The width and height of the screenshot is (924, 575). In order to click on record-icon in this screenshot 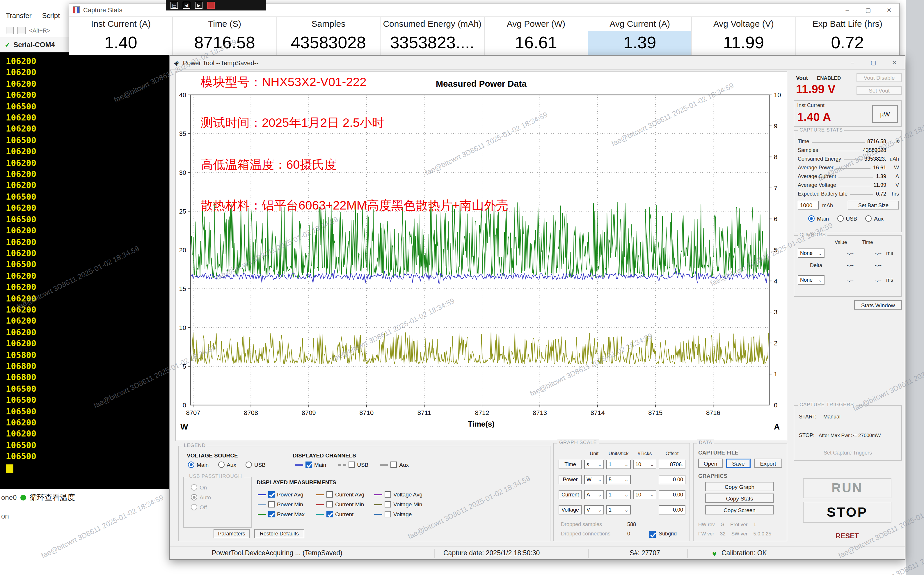, I will do `click(211, 5)`.